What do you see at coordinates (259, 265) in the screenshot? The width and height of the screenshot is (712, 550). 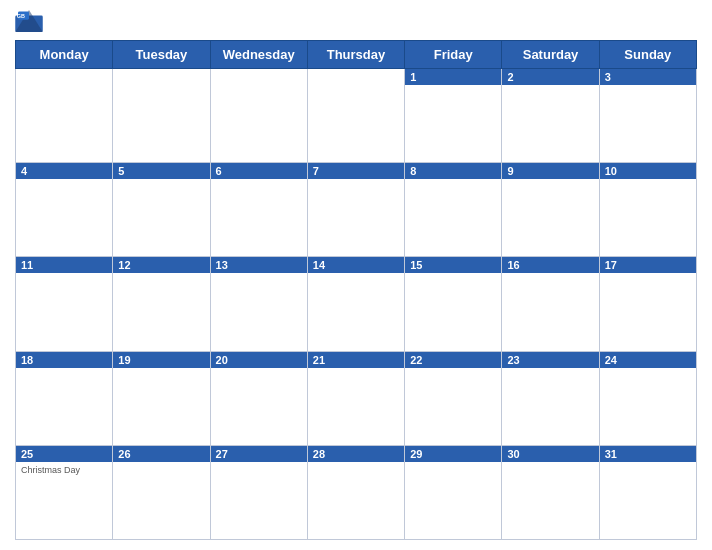 I see `date-header-band: 13` at bounding box center [259, 265].